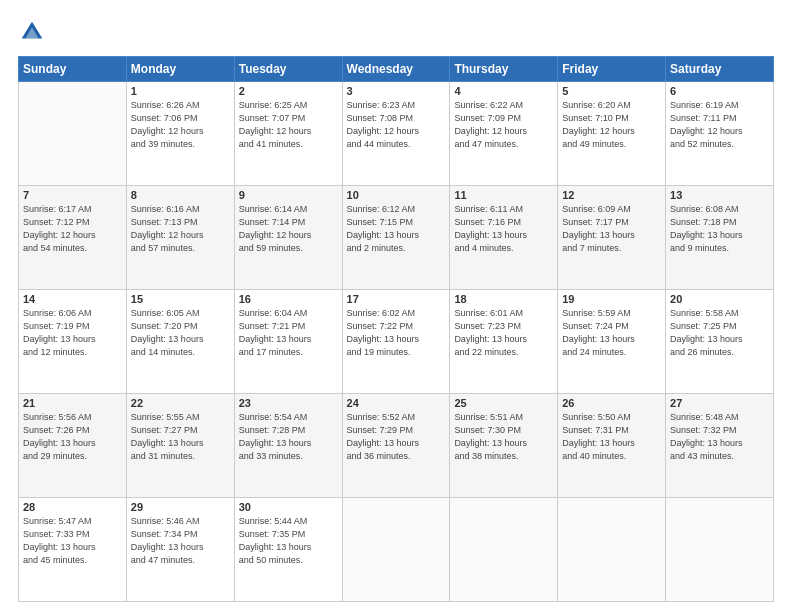 This screenshot has width=792, height=612. Describe the element at coordinates (288, 91) in the screenshot. I see `day-number: 2` at that location.